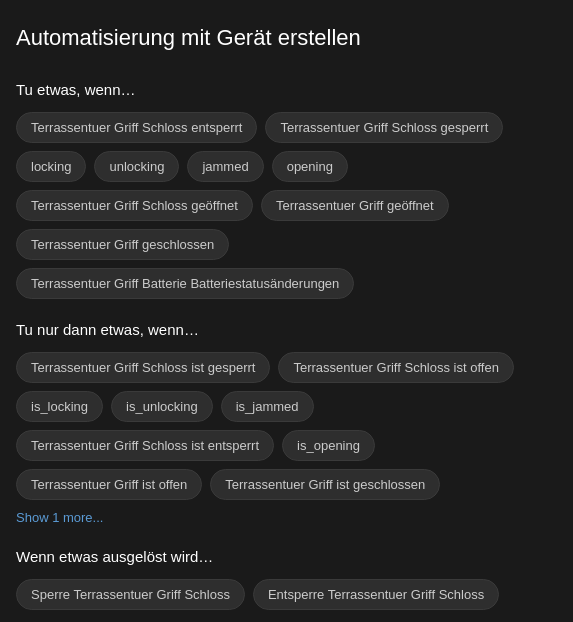 The width and height of the screenshot is (573, 622). What do you see at coordinates (355, 206) in the screenshot?
I see `tag: Terrassentuer Griff geöffnet` at bounding box center [355, 206].